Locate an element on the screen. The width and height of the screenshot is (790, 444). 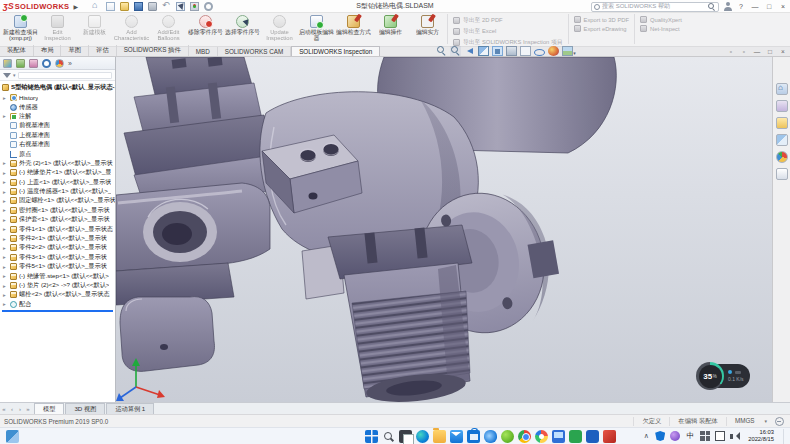
view-toolbar-caret-icon: ▾ is located at coordinates (574, 53).